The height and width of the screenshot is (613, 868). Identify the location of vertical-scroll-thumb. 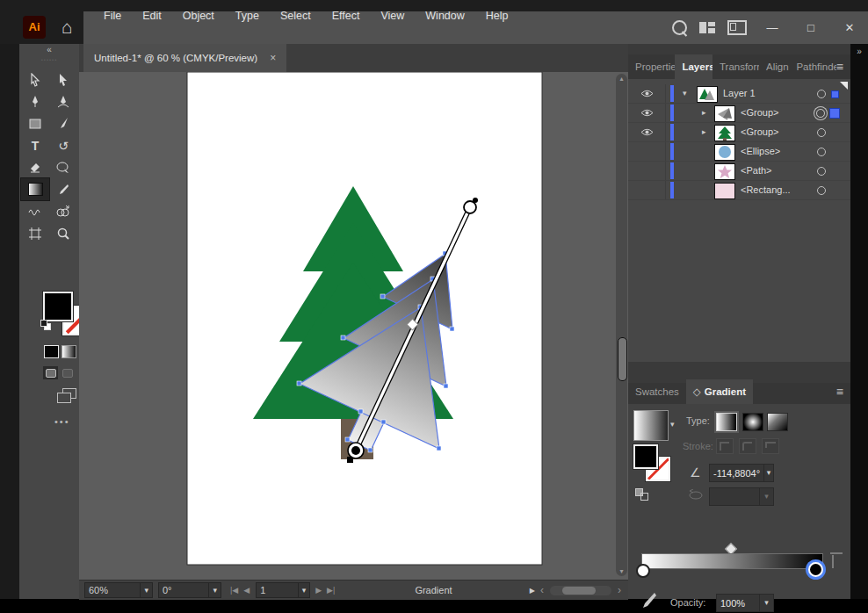
(622, 359).